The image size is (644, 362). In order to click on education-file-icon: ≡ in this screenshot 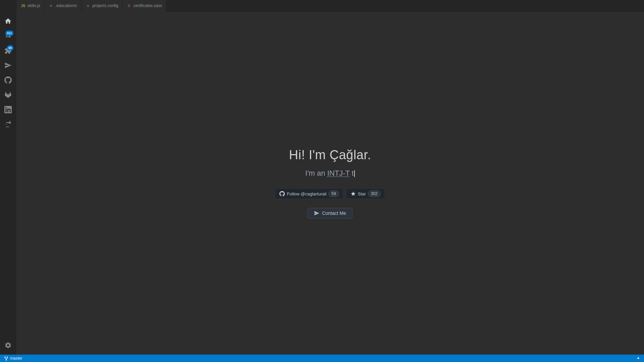, I will do `click(51, 6)`.